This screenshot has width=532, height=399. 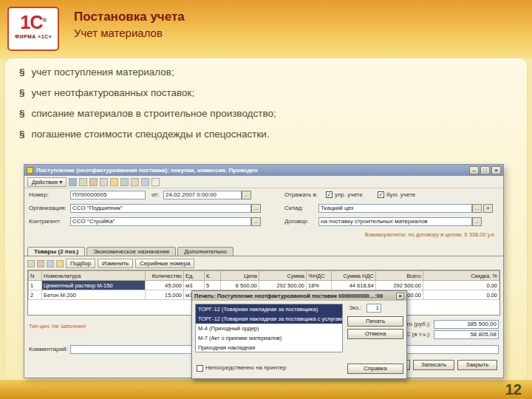 What do you see at coordinates (266, 389) in the screenshot?
I see `slide-footer-band` at bounding box center [266, 389].